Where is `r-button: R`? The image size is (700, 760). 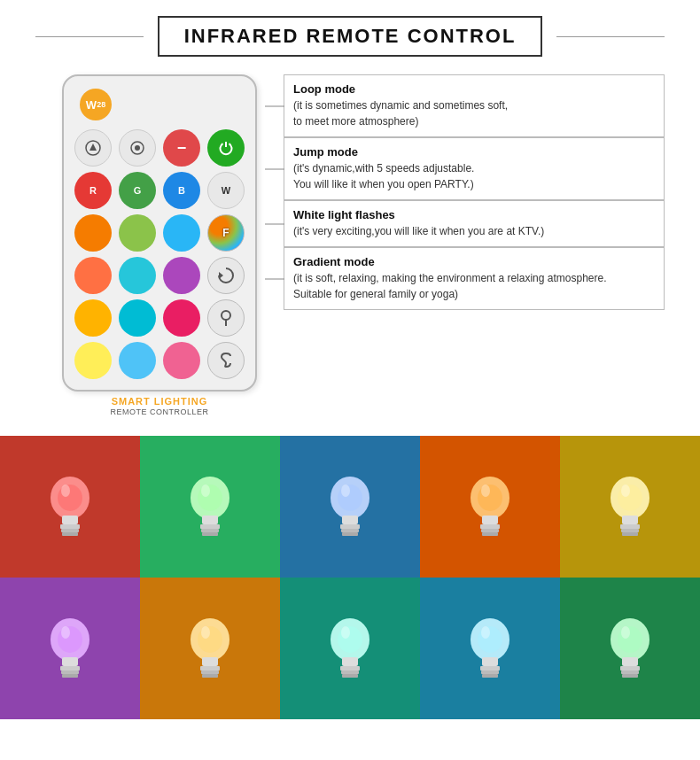
r-button: R is located at coordinates (93, 190).